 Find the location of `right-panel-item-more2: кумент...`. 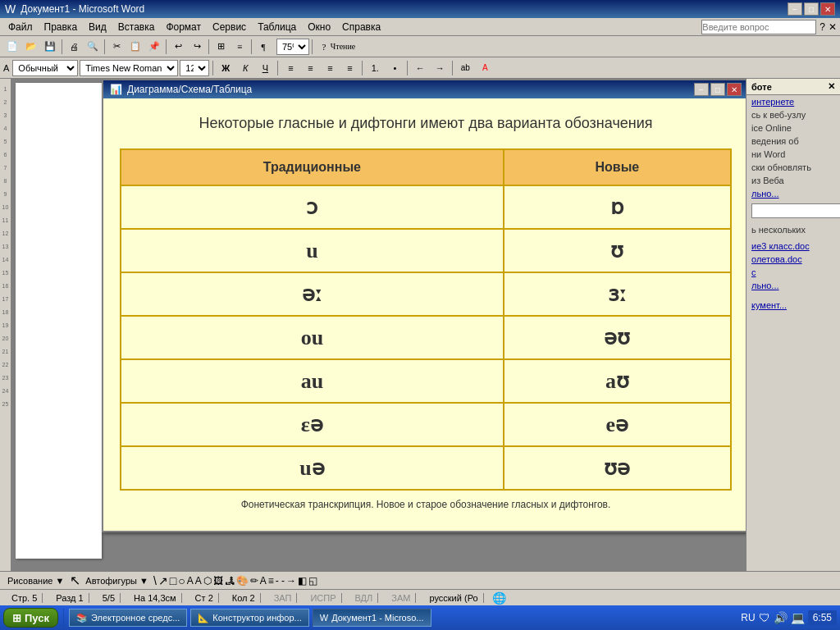

right-panel-item-more2: кумент... is located at coordinates (793, 305).